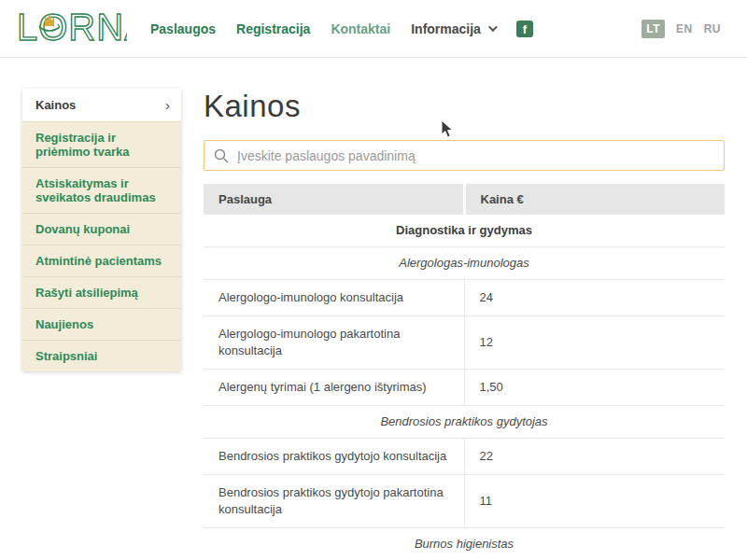 This screenshot has width=747, height=560. Describe the element at coordinates (102, 105) in the screenshot. I see `sidebar-item-kainos: Kainos ›` at that location.